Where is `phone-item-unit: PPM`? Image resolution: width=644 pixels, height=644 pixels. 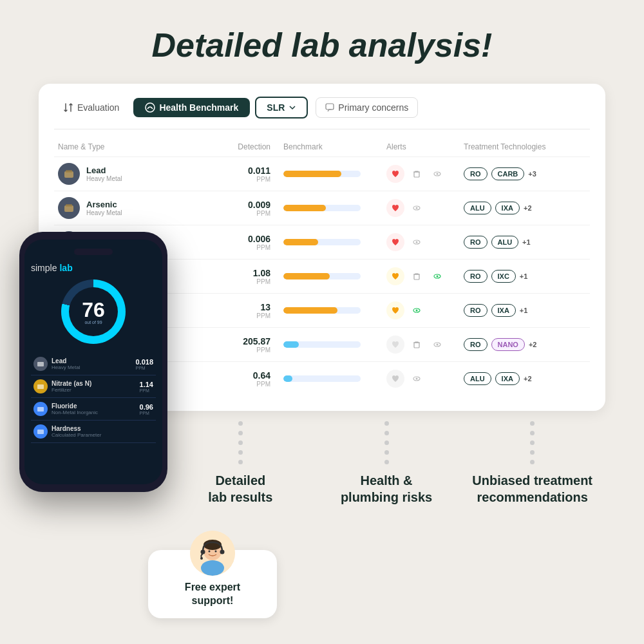
phone-item-unit: PPM is located at coordinates (147, 413).